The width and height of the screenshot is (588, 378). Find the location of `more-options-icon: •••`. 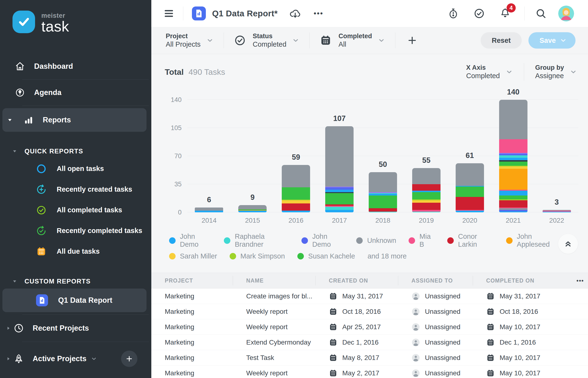

more-options-icon: ••• is located at coordinates (319, 14).